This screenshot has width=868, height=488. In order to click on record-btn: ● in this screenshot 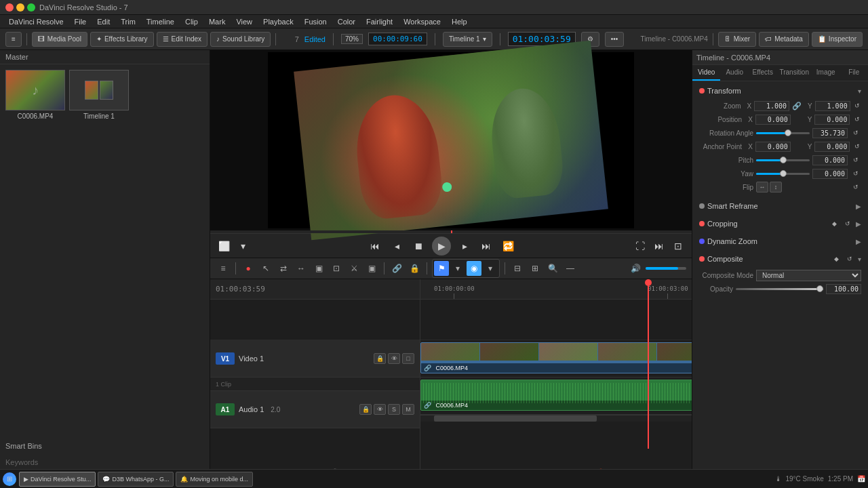, I will do `click(248, 268)`.